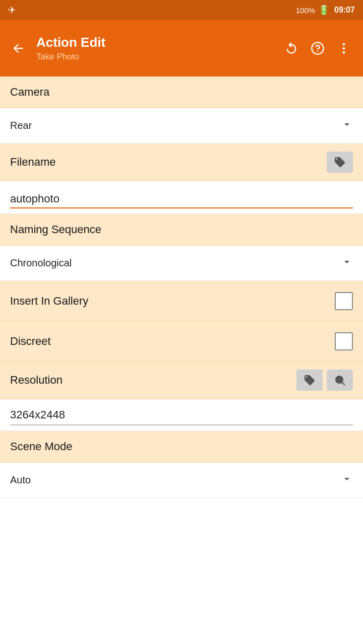  Describe the element at coordinates (182, 341) in the screenshot. I see `discreet-row: Discreet` at that location.